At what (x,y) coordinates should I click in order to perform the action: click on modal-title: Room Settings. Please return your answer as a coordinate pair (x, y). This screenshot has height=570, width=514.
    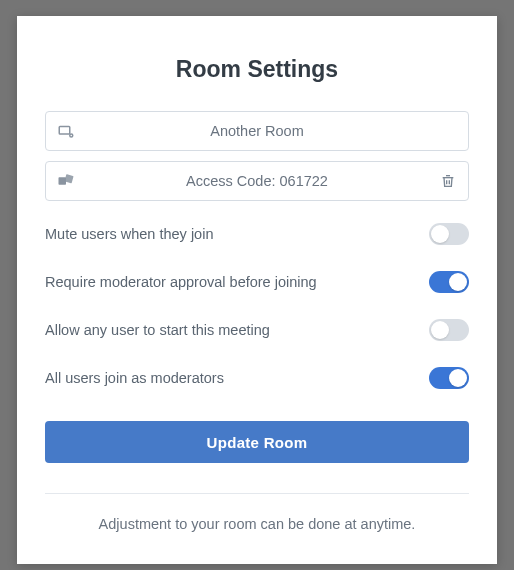
    Looking at the image, I should click on (257, 70).